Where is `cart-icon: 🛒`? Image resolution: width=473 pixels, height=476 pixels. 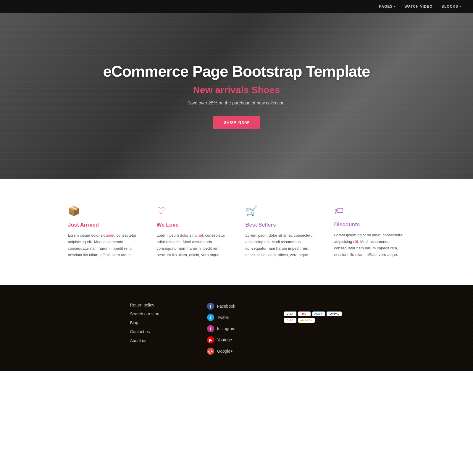
cart-icon: 🛒 is located at coordinates (281, 211).